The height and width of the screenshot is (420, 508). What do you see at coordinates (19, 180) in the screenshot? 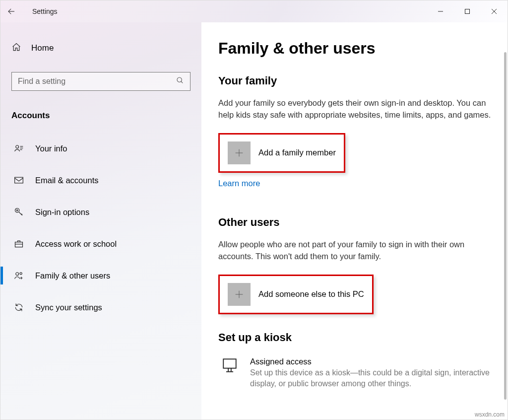
I see `mail-icon` at bounding box center [19, 180].